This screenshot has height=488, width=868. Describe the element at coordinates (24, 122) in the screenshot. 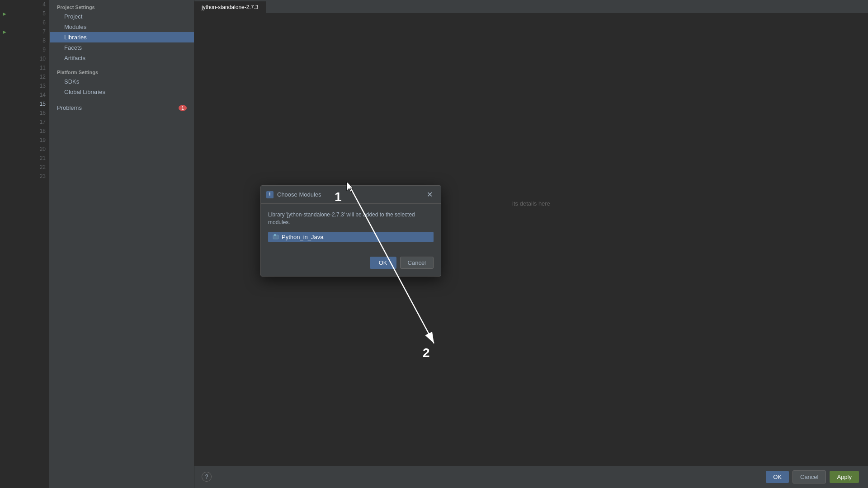

I see `line-17: 17` at that location.